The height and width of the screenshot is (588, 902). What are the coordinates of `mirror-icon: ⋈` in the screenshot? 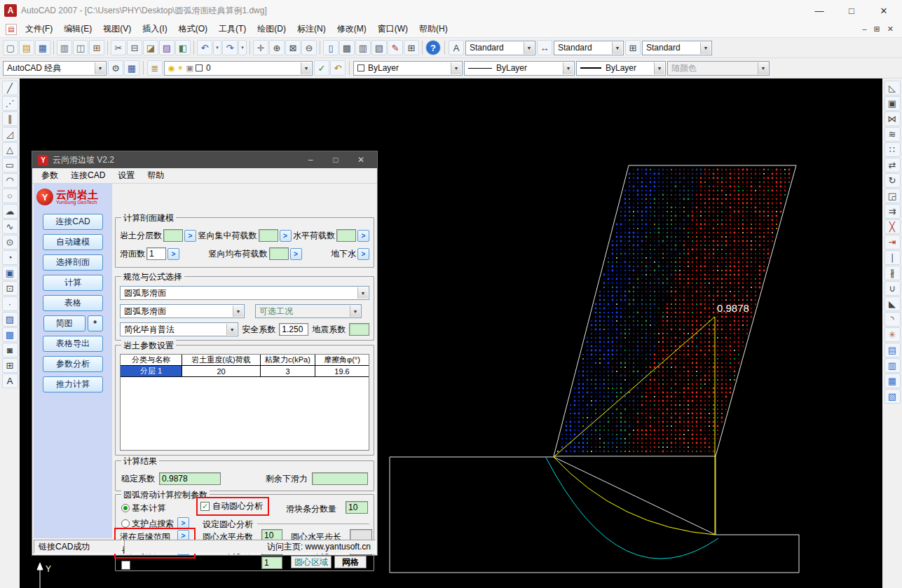 It's located at (893, 119).